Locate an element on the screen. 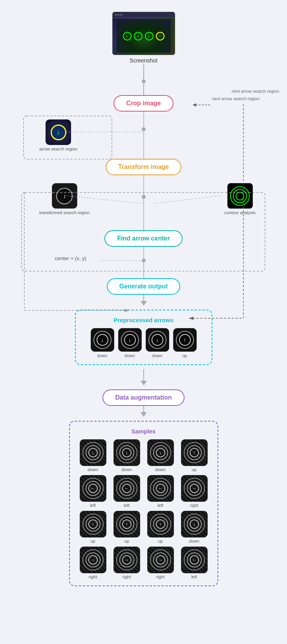 Image resolution: width=287 pixels, height=644 pixels. preprocessed-section: Preprocessed arrows ↓ down is located at coordinates (144, 337).